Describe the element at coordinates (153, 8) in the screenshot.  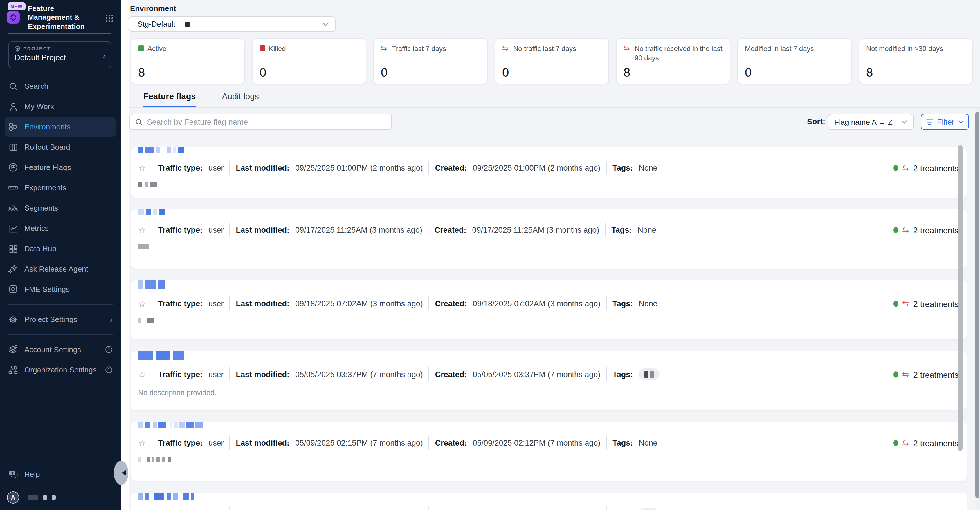
I see `environment-label: Environment` at that location.